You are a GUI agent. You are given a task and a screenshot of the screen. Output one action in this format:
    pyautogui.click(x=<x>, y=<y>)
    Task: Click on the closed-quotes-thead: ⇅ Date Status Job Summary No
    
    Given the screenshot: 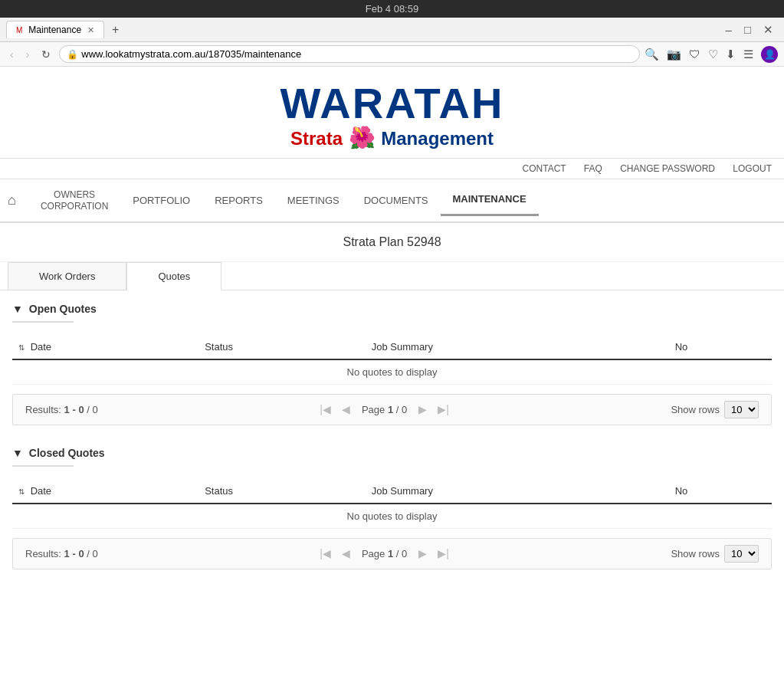 What is the action you would take?
    pyautogui.click(x=392, y=491)
    